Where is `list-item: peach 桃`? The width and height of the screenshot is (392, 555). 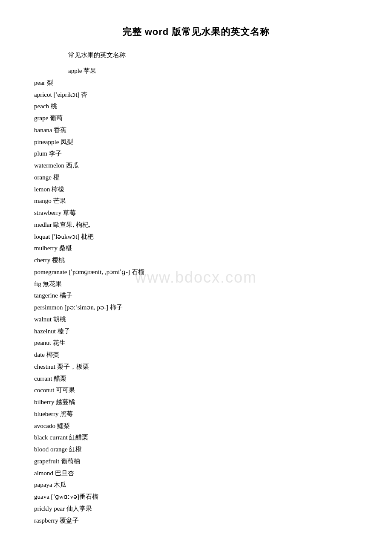
list-item: peach 桃 is located at coordinates (196, 107).